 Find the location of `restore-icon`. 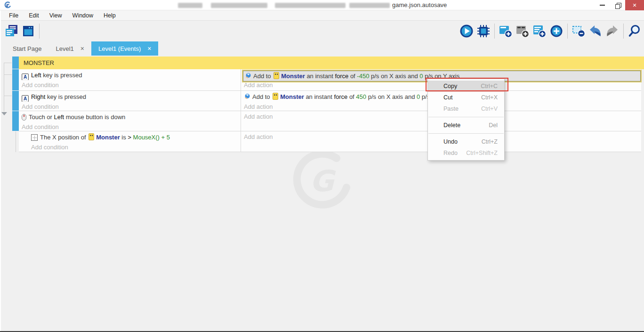

restore-icon is located at coordinates (618, 6).